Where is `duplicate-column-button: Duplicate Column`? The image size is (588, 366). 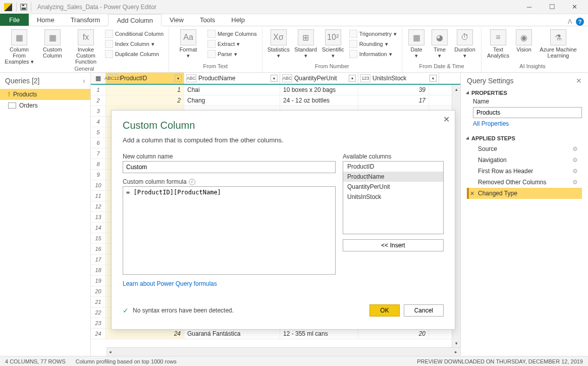 duplicate-column-button: Duplicate Column is located at coordinates (134, 54).